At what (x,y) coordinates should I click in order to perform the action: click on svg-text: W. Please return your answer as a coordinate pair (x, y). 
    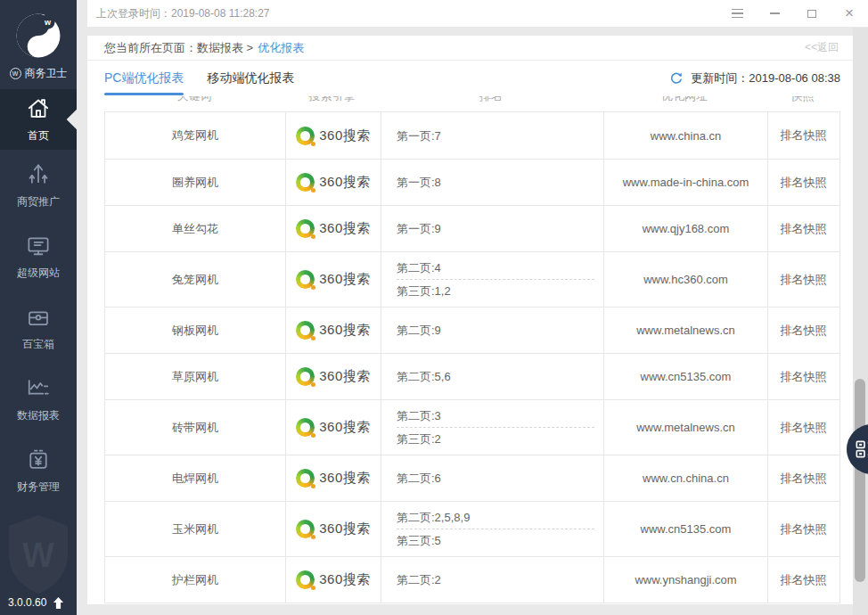
    Looking at the image, I should click on (38, 555).